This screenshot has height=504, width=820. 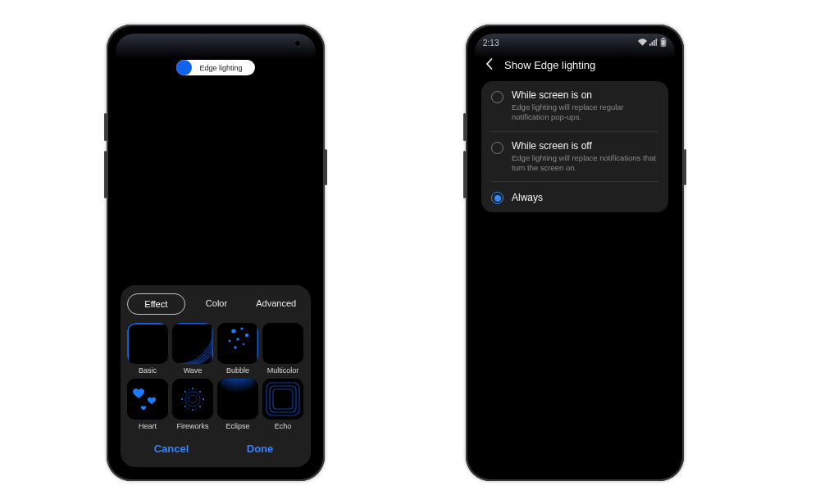 I want to click on tab-effect: Effect, so click(x=156, y=304).